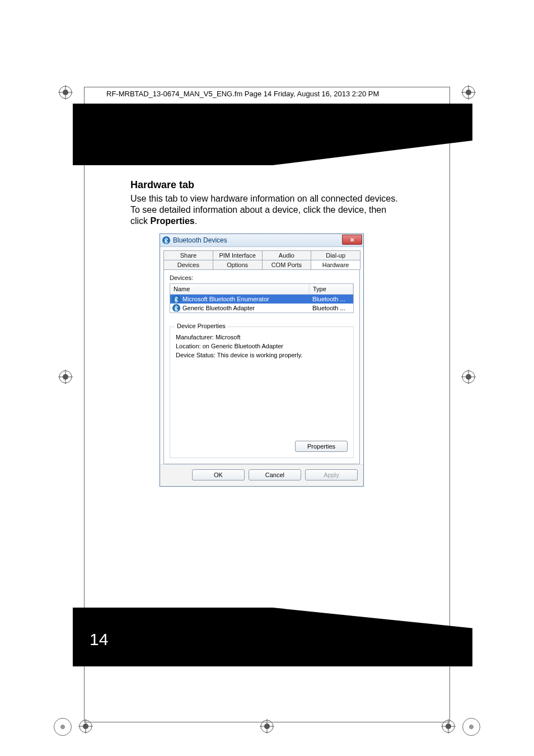 The height and width of the screenshot is (756, 534). I want to click on apply-button: Apply, so click(331, 475).